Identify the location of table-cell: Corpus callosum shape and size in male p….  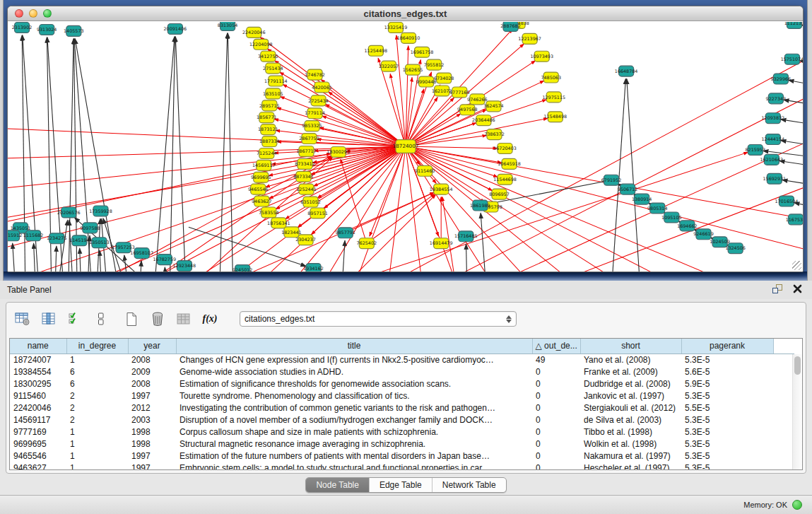
(354, 431).